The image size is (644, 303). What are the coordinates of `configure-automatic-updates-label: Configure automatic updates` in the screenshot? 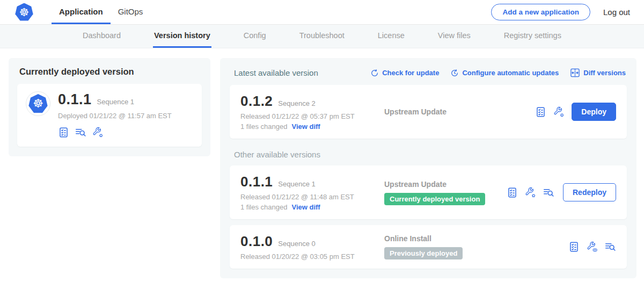 It's located at (510, 73).